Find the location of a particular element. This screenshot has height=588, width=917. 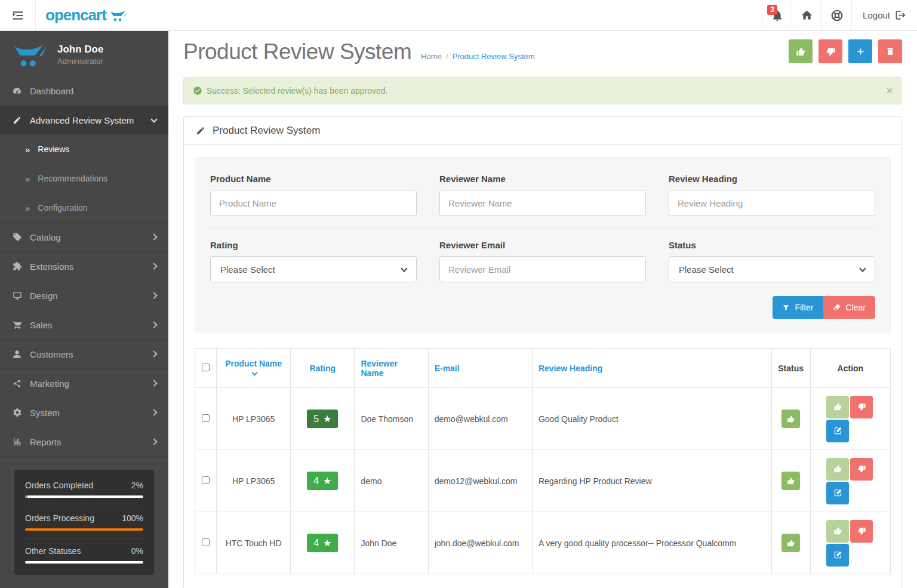

sort-reviewer-name: Reviewer Name is located at coordinates (379, 368).